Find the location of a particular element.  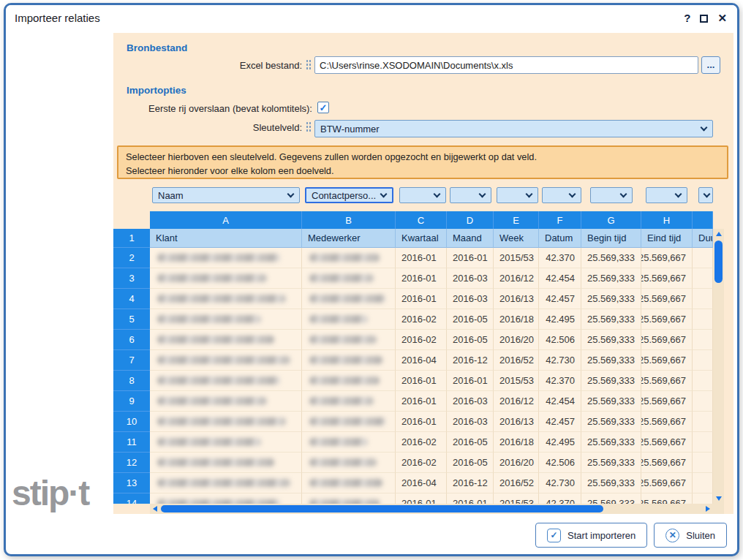

data-row: 32016-012016-032016/1242.45425.569,33325… is located at coordinates (413, 279).